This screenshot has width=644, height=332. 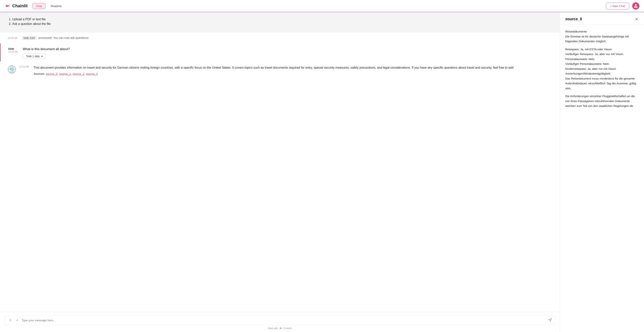 I want to click on scroll-to-bottom-button, so click(x=10, y=320).